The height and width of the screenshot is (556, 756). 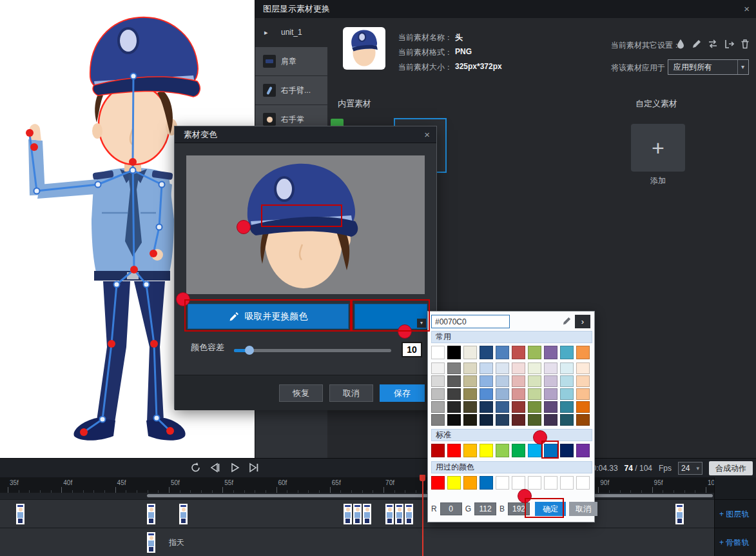 What do you see at coordinates (731, 468) in the screenshot?
I see `compose-action-button: 合成动作` at bounding box center [731, 468].